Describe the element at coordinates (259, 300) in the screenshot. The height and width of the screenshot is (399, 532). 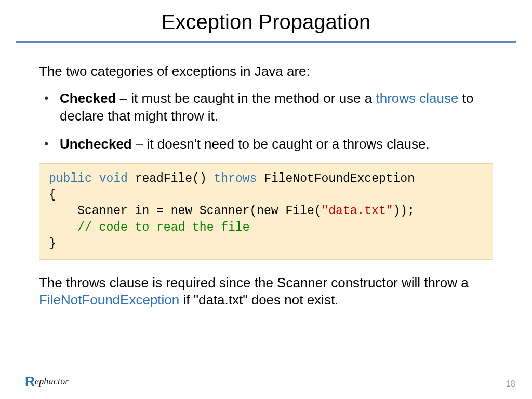
I see `outro-after: if "data.txt" does not exist.` at that location.